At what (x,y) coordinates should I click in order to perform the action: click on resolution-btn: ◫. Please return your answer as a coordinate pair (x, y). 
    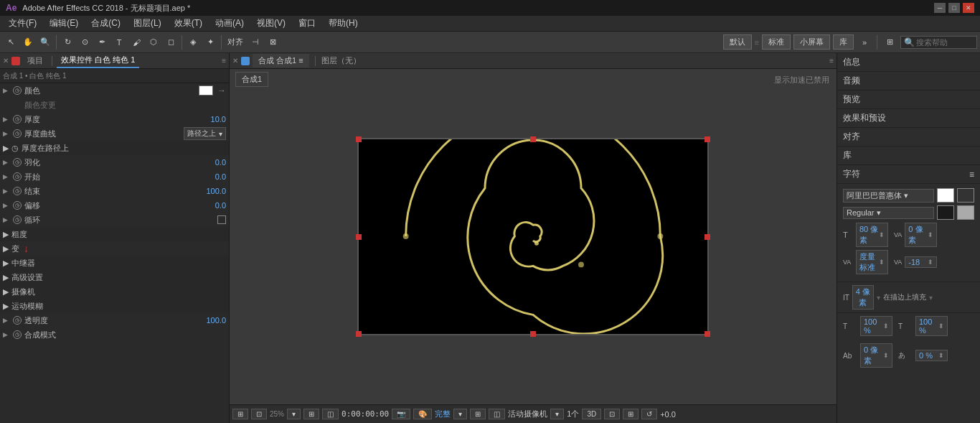
    Looking at the image, I should click on (330, 414).